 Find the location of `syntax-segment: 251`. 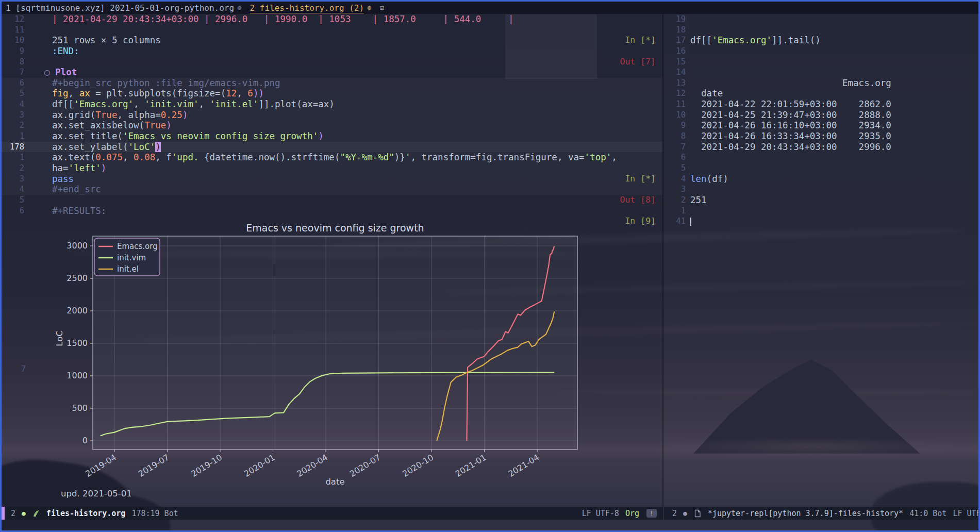

syntax-segment: 251 is located at coordinates (699, 200).